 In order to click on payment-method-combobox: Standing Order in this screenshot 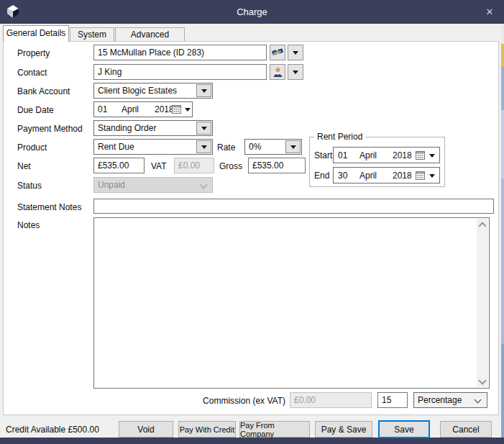, I will do `click(153, 128)`.